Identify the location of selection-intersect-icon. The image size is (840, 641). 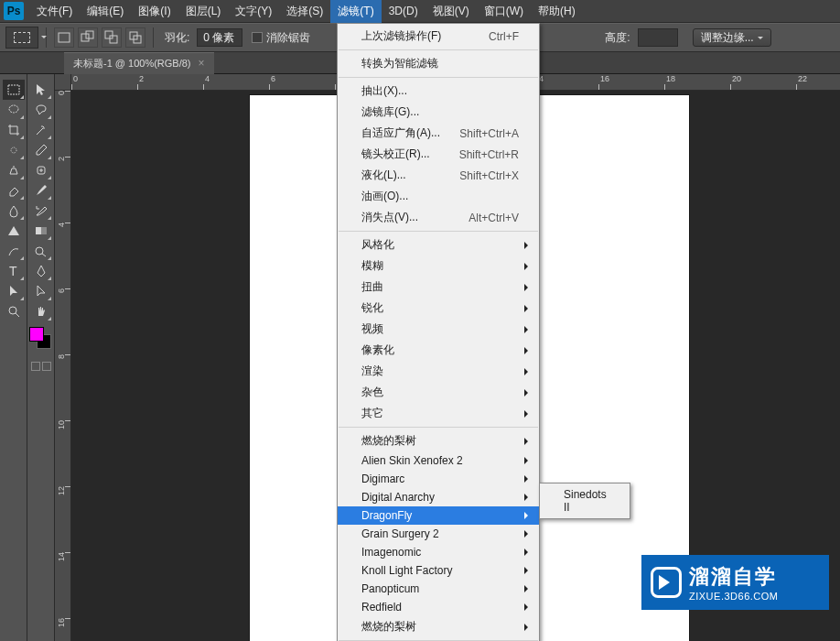
(135, 38).